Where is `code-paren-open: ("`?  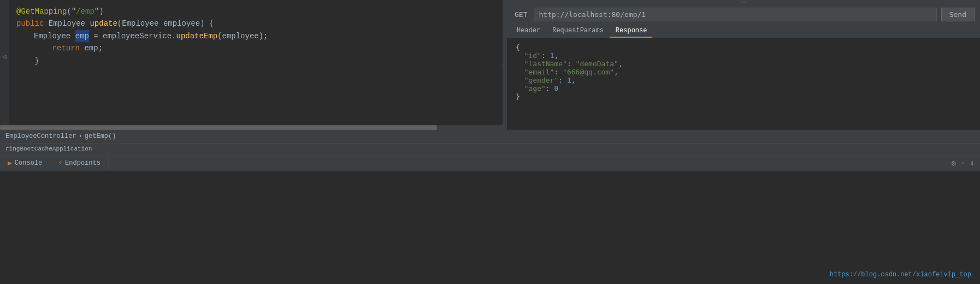 code-paren-open: (" is located at coordinates (71, 11).